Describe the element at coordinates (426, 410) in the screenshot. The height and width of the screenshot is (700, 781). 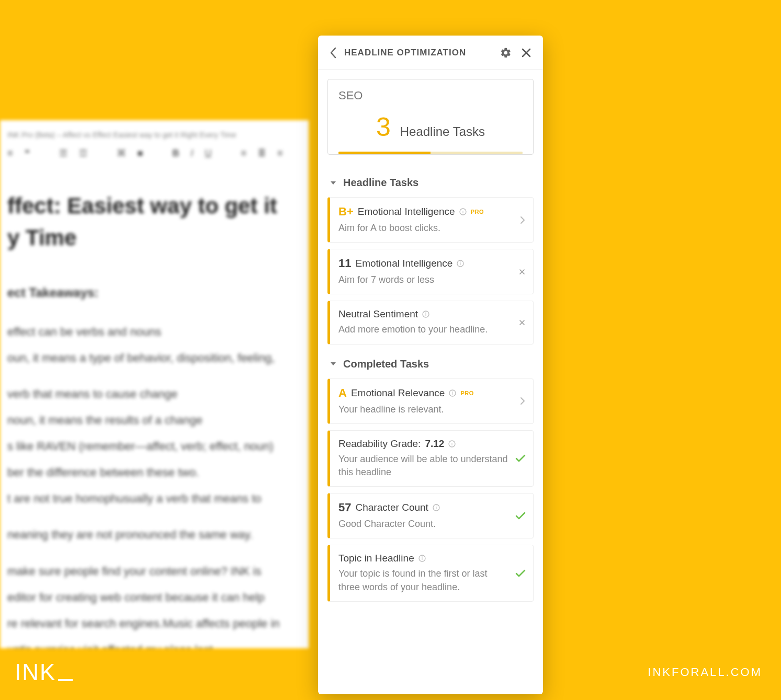
I see `task-description: Your headline is relevant.` at that location.